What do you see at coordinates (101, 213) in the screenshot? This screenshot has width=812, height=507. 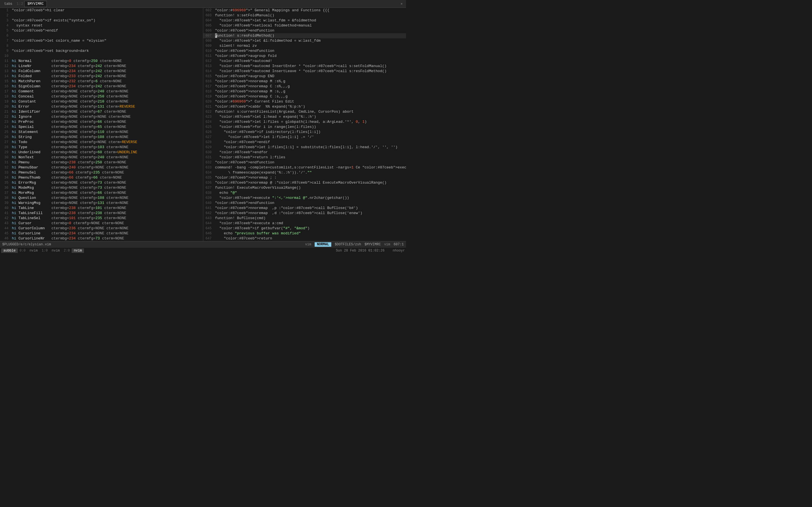 I see `table-row: 41hi TabLineFill ctermbg=238 ctermfg=238…` at bounding box center [101, 213].